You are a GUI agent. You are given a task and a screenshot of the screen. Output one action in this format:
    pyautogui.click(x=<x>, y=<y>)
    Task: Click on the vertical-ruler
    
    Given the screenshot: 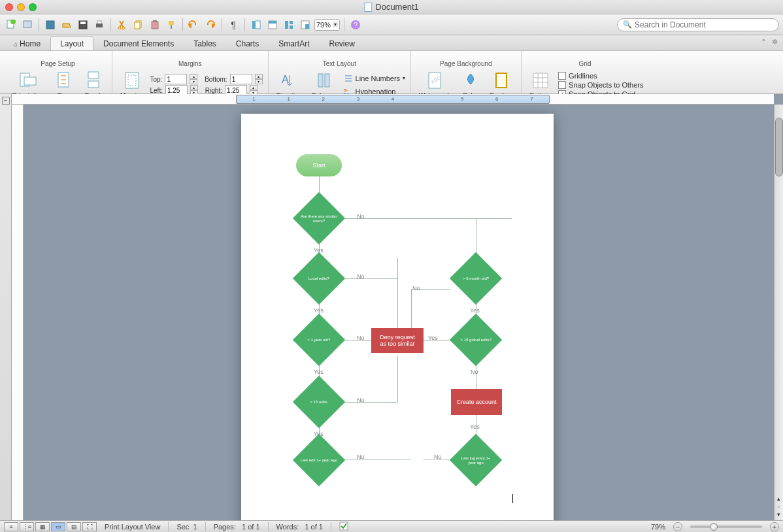 What is the action you would take?
    pyautogui.click(x=18, y=312)
    